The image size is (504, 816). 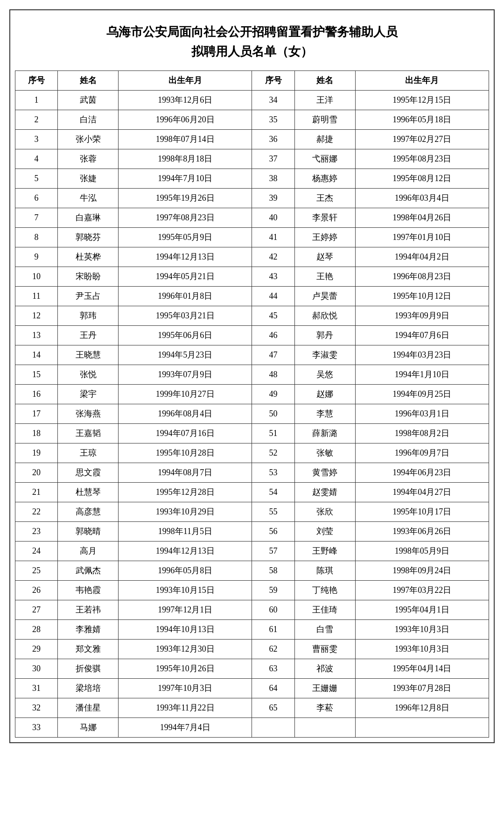 What do you see at coordinates (273, 355) in the screenshot?
I see `cell-seq2: 47` at bounding box center [273, 355].